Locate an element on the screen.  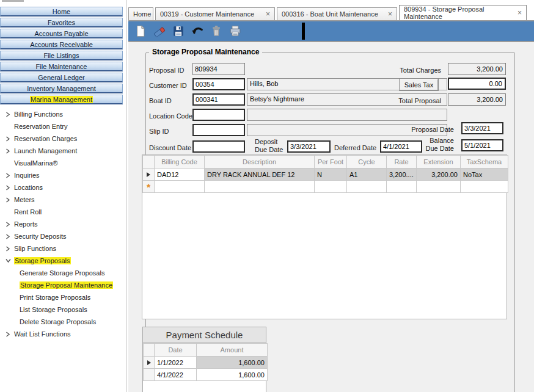
sidebar-header-marina-management: Marina Management is located at coordinates (61, 100).